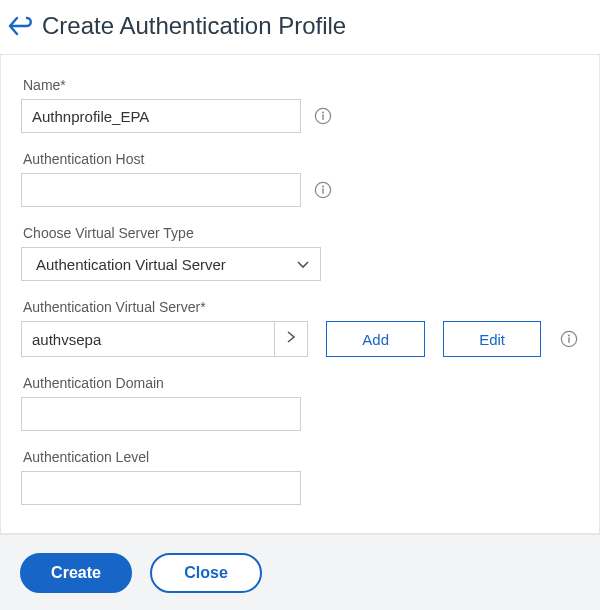 This screenshot has width=600, height=610. I want to click on edit-button-label: Edit, so click(492, 340).